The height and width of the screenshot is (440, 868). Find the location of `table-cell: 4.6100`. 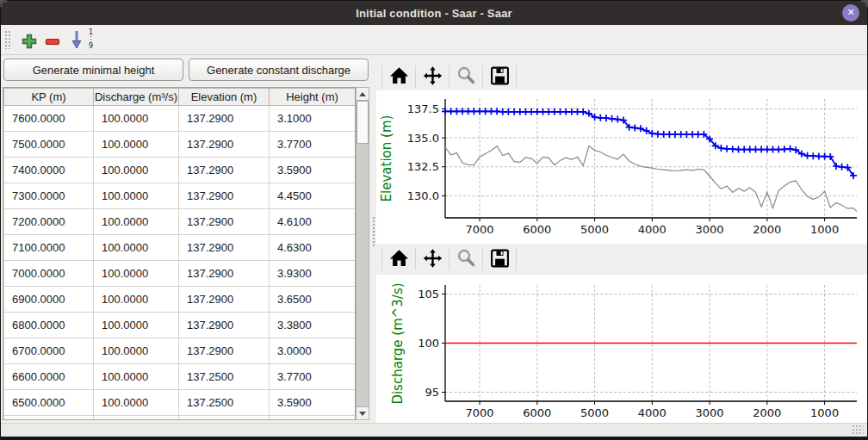

table-cell: 4.6100 is located at coordinates (313, 222).